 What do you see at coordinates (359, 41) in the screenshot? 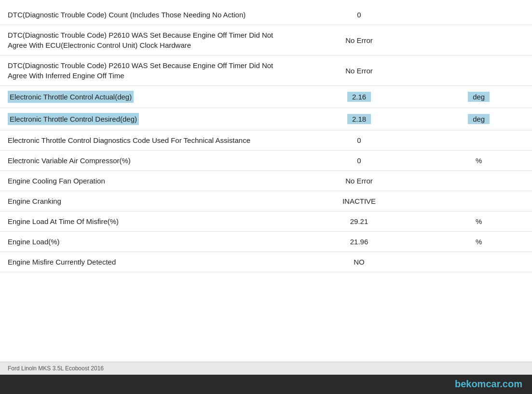
I see `row-value-dtc-p2610-clock: No Error` at bounding box center [359, 41].